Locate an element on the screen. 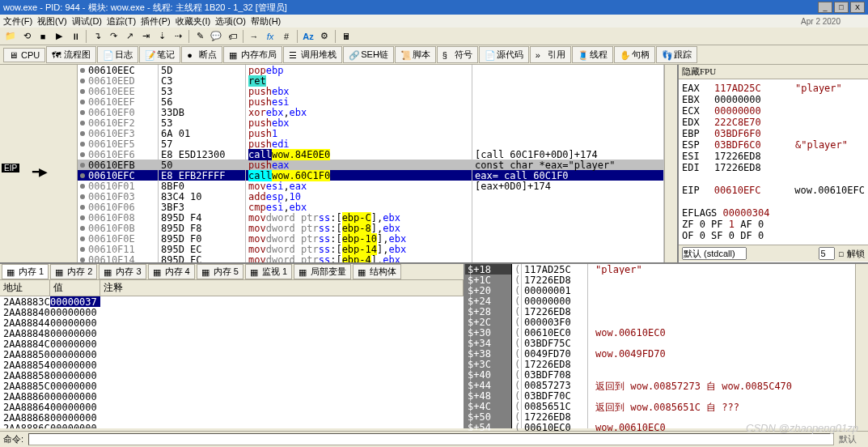 The image size is (868, 447). disasm-instruction: push eax is located at coordinates (359, 165).